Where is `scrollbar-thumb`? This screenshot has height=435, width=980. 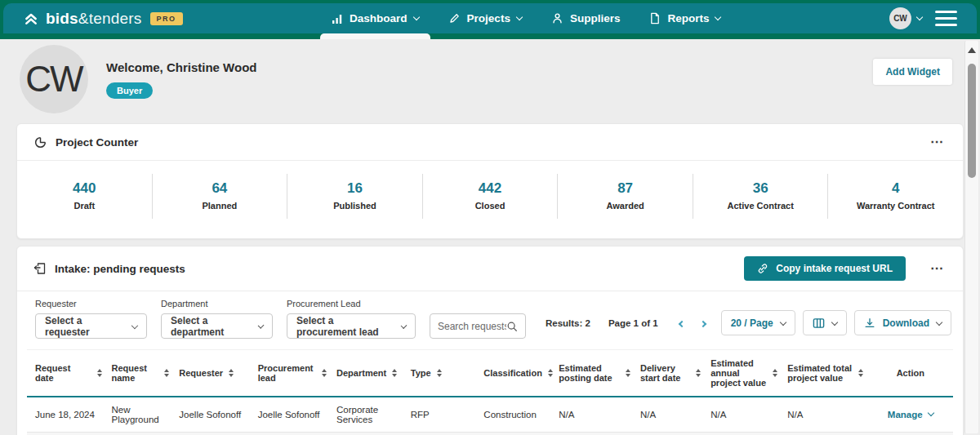
scrollbar-thumb is located at coordinates (972, 121).